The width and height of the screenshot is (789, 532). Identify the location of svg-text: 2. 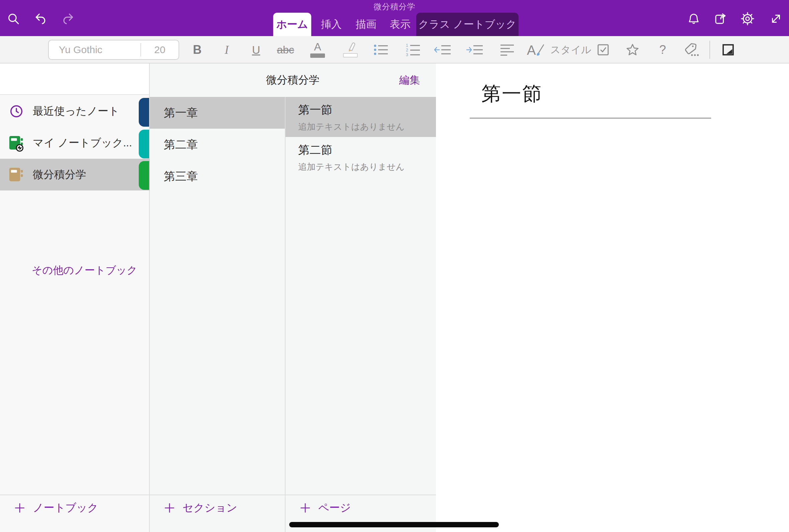
(407, 50).